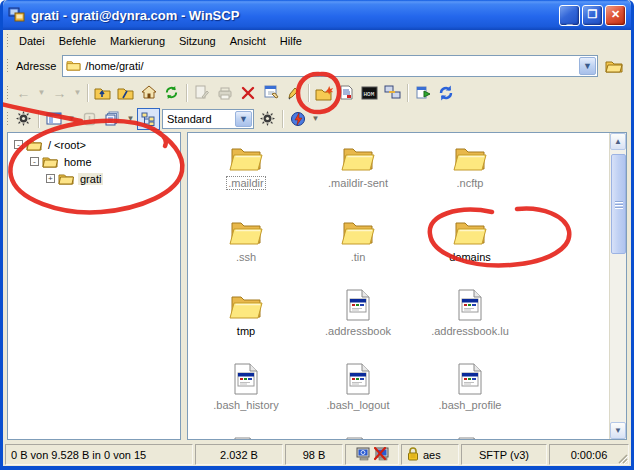  What do you see at coordinates (298, 119) in the screenshot?
I see `transfer-settings-button` at bounding box center [298, 119].